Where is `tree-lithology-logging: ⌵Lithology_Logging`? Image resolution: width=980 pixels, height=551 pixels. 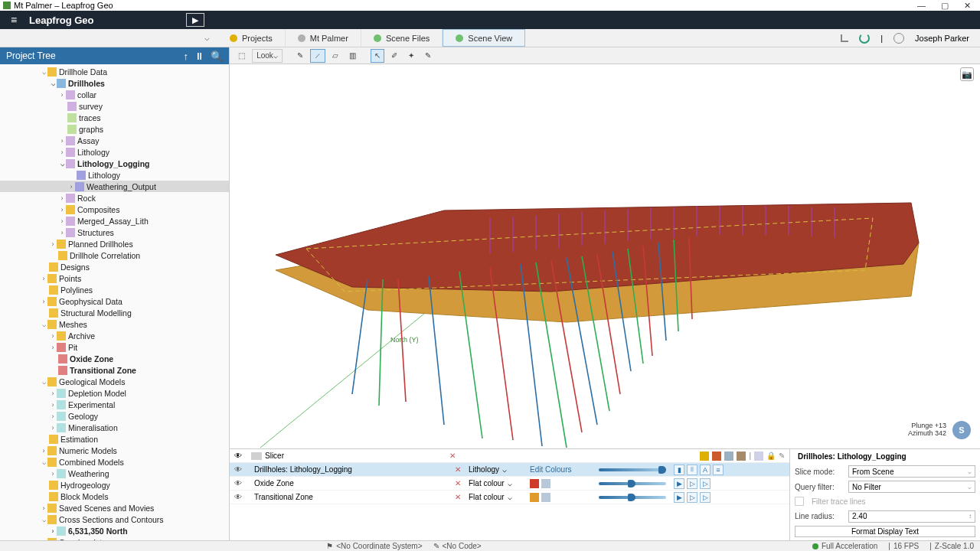
tree-lithology-logging: ⌵Lithology_Logging is located at coordinates (115, 164).